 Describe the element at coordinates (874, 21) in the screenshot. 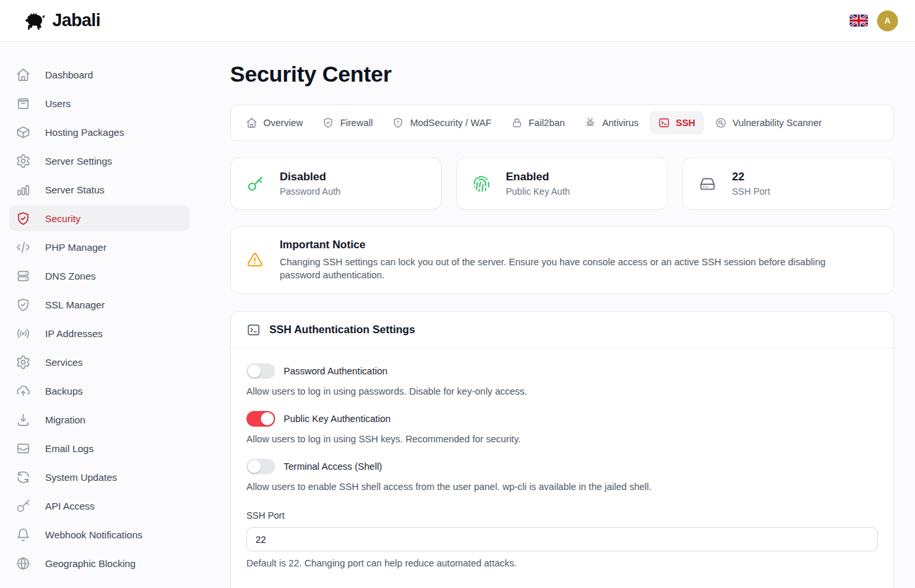

I see `topbar-actions: A` at that location.